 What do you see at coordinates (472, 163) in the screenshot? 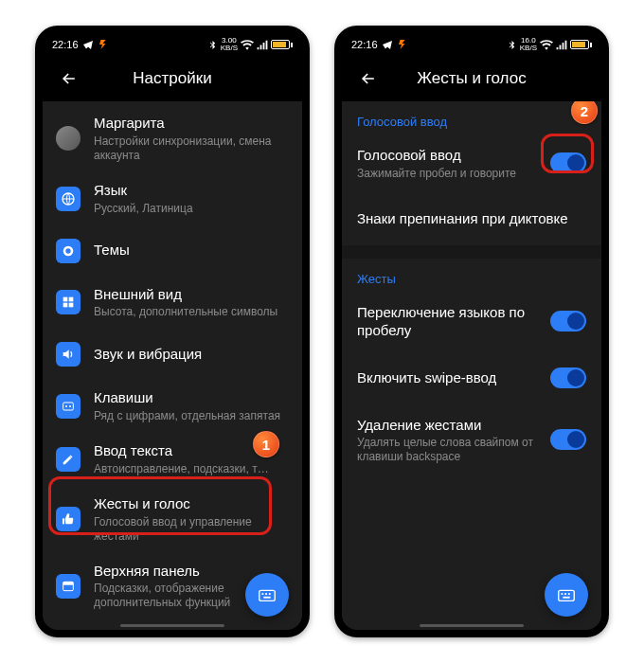
I see `option-row-0: Голосовой ввод Зажимайте пробел и говори…` at bounding box center [472, 163].